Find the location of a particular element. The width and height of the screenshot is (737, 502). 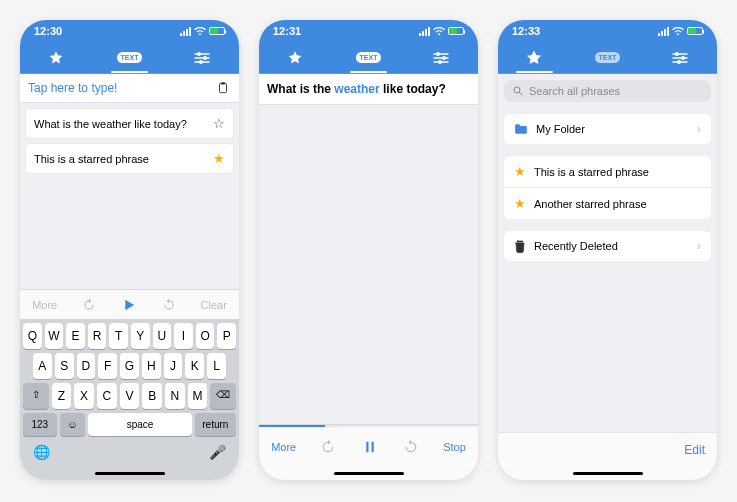

phrase-text: This is a starred phrase is located at coordinates (92, 159).